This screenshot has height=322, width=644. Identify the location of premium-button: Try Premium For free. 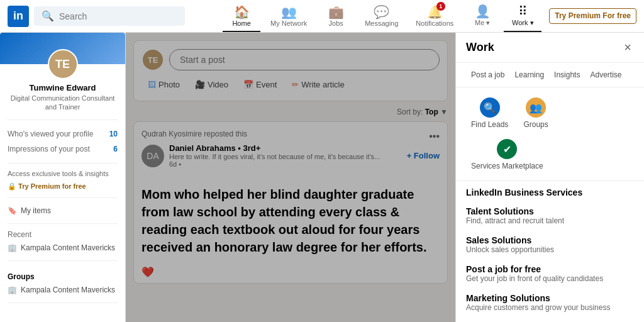
(592, 16).